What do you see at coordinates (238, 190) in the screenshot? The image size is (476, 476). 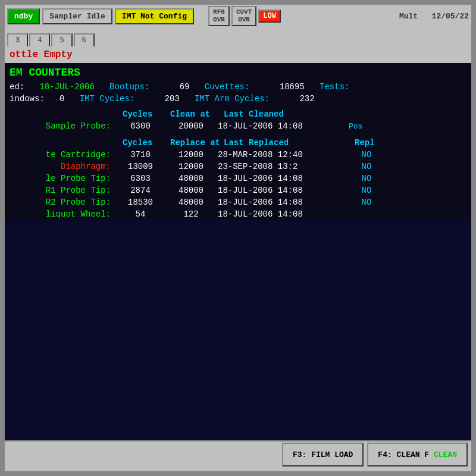 I see `table-row: R1 Probe Tip: 2874 48000 18-JUL-2006 14:…` at bounding box center [238, 190].